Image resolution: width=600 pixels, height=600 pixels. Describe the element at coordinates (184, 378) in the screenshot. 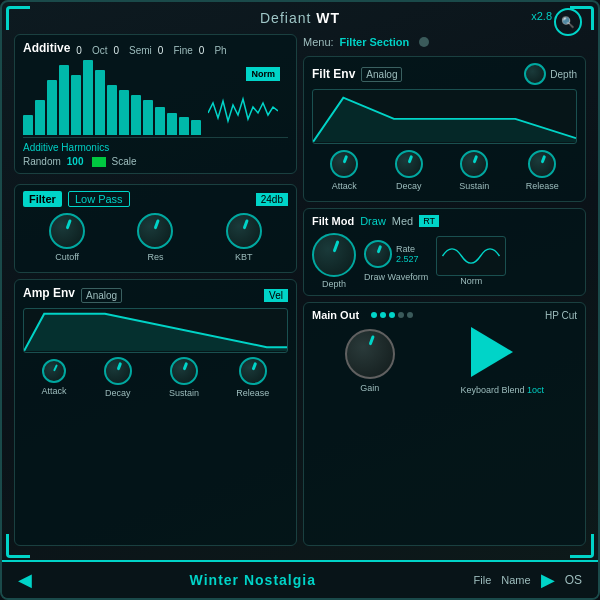

I see `amp-sustain-control: Sustain` at that location.